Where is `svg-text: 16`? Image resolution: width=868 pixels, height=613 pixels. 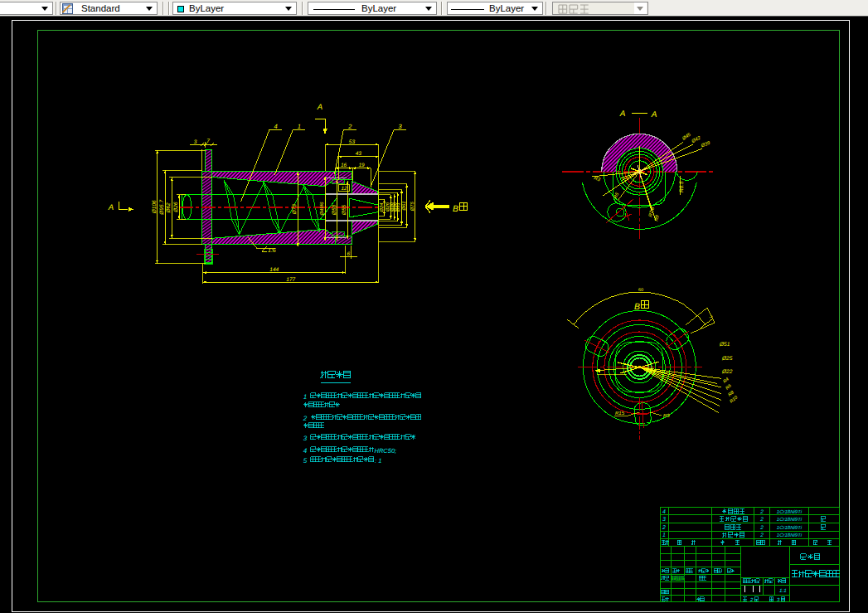 svg-text: 16 is located at coordinates (344, 166).